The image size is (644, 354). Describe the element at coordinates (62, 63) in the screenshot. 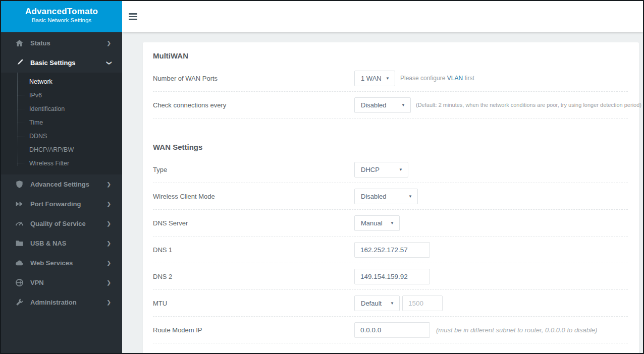

I see `sidebar-item-basic-settings: Basic Settings ❯` at that location.